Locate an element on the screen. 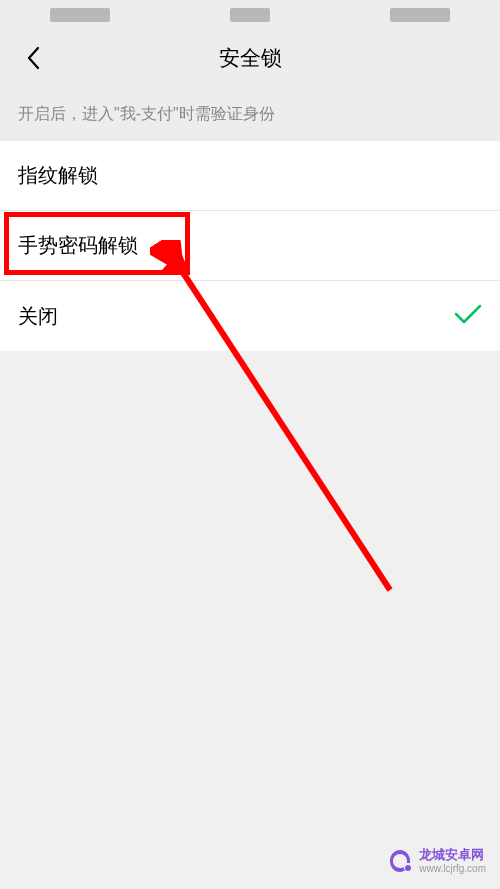  option-close: 关闭 is located at coordinates (250, 316).